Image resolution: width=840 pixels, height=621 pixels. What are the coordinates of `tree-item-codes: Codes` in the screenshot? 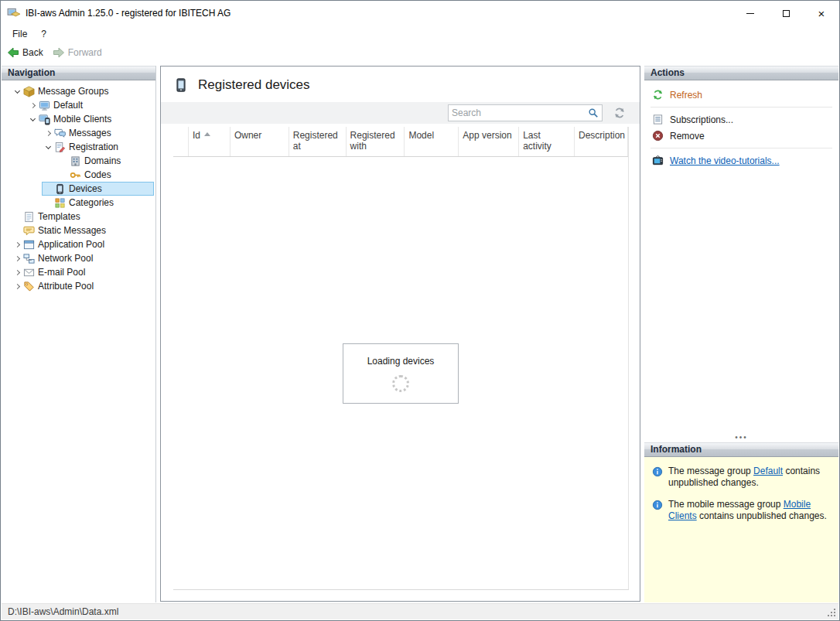 It's located at (79, 175).